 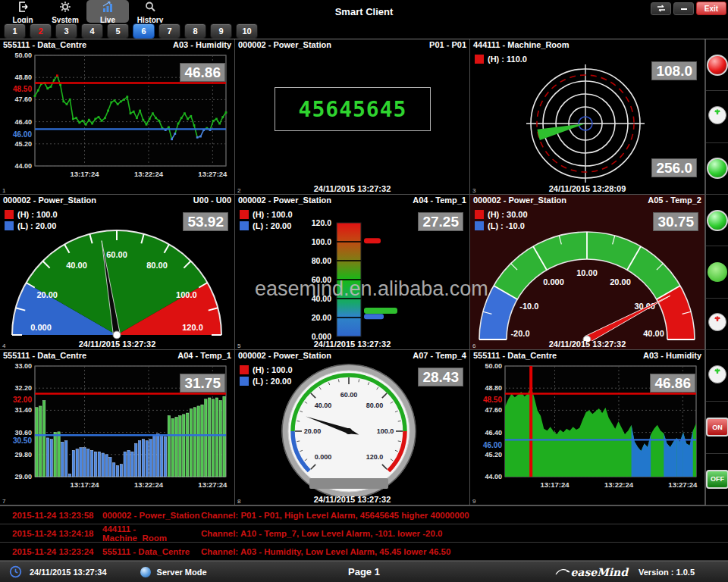 What do you see at coordinates (47, 295) in the screenshot?
I see `svg-text: 20.00` at bounding box center [47, 295].